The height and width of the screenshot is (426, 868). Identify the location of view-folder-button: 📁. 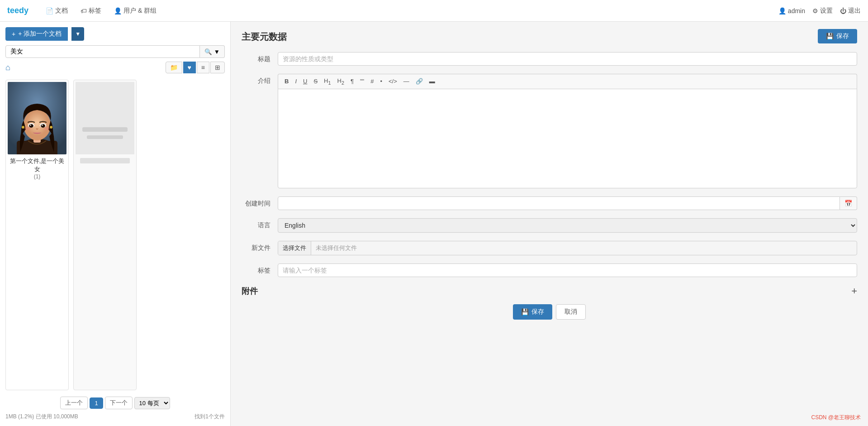
(174, 67).